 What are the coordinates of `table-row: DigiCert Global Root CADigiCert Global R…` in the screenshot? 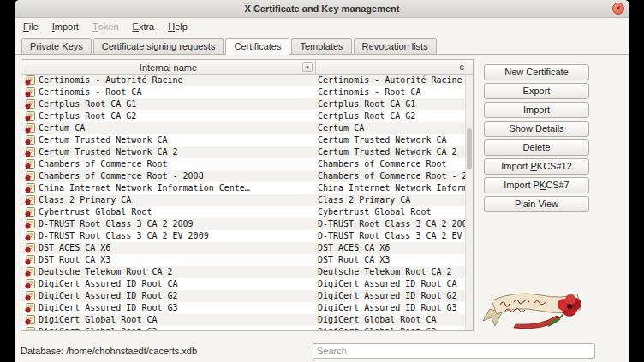 It's located at (243, 320).